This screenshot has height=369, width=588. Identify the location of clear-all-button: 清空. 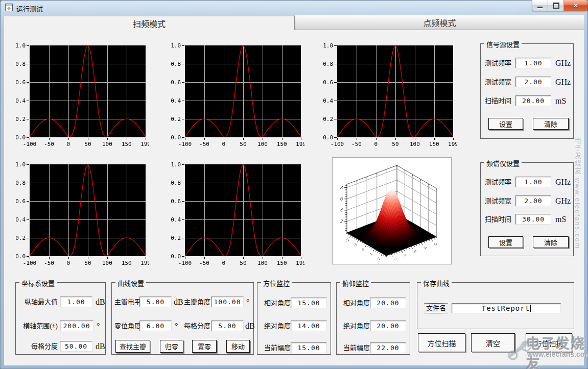
(493, 343).